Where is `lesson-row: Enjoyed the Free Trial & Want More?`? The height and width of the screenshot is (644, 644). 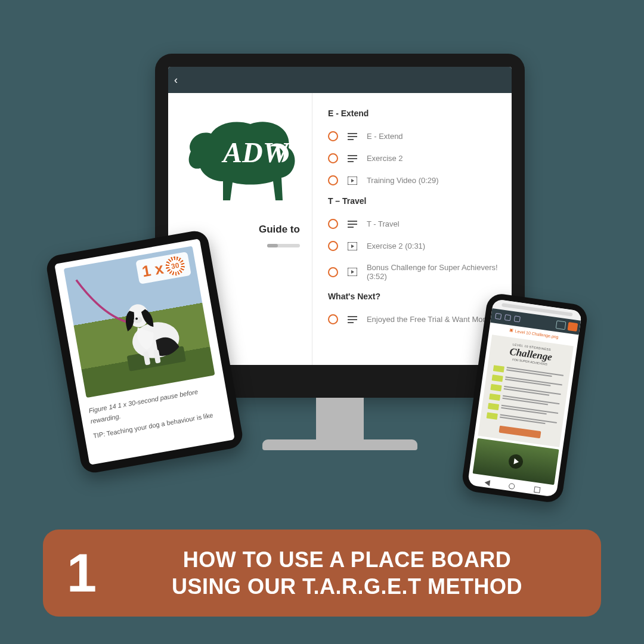 lesson-row: Enjoyed the Free Trial & Want More? is located at coordinates (414, 320).